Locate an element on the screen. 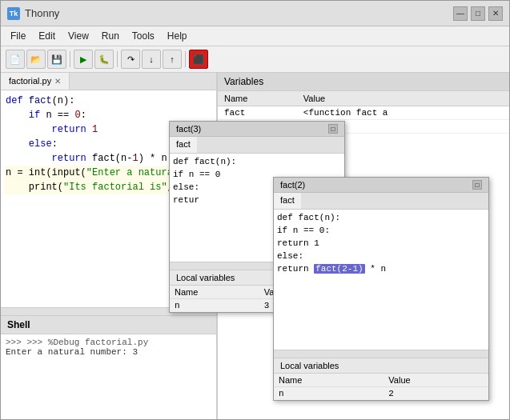 This screenshot has width=510, height=420. call-window-fact2-tab-fact: fact is located at coordinates (287, 201).